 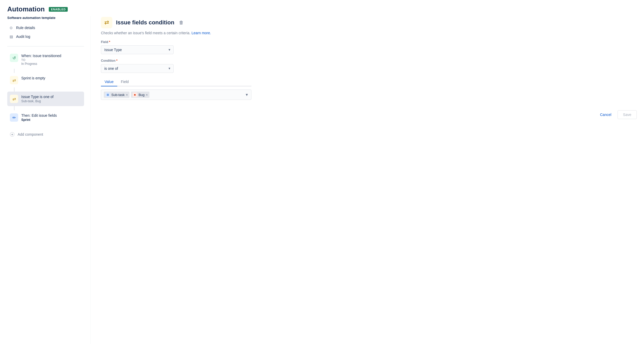 What do you see at coordinates (11, 28) in the screenshot?
I see `info-icon: ⊙` at bounding box center [11, 28].